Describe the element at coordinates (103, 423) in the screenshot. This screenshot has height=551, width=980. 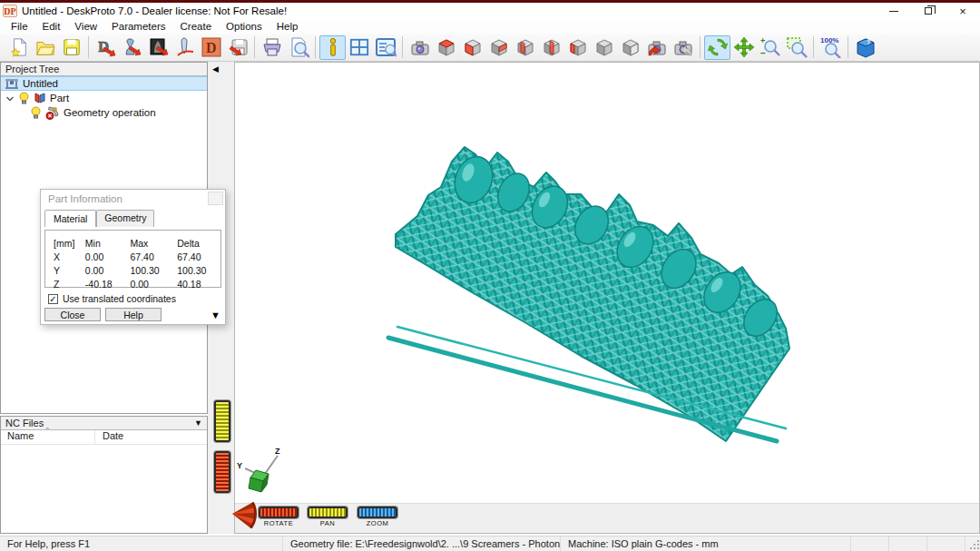
I see `nc-files-header: NC Files ▼` at that location.